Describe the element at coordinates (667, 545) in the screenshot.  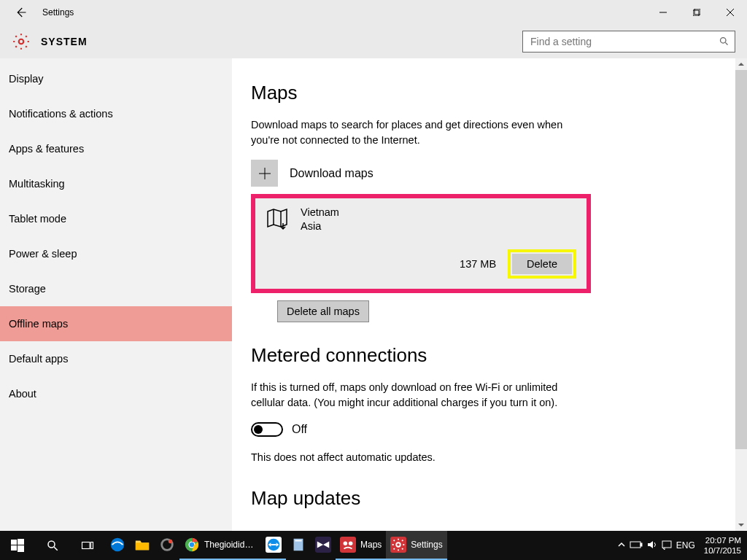
I see `notifications-icon` at that location.